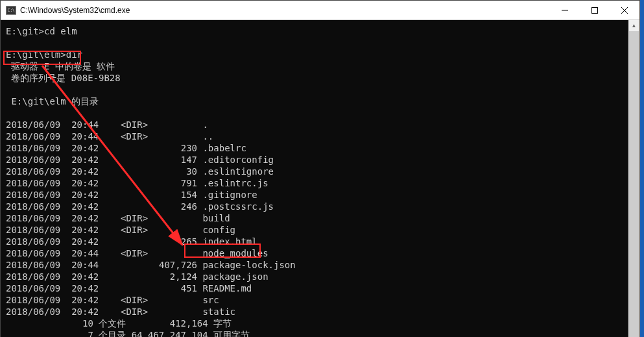 Image resolution: width=644 pixels, height=337 pixels. I want to click on cmd-icon: C:\, so click(11, 10).